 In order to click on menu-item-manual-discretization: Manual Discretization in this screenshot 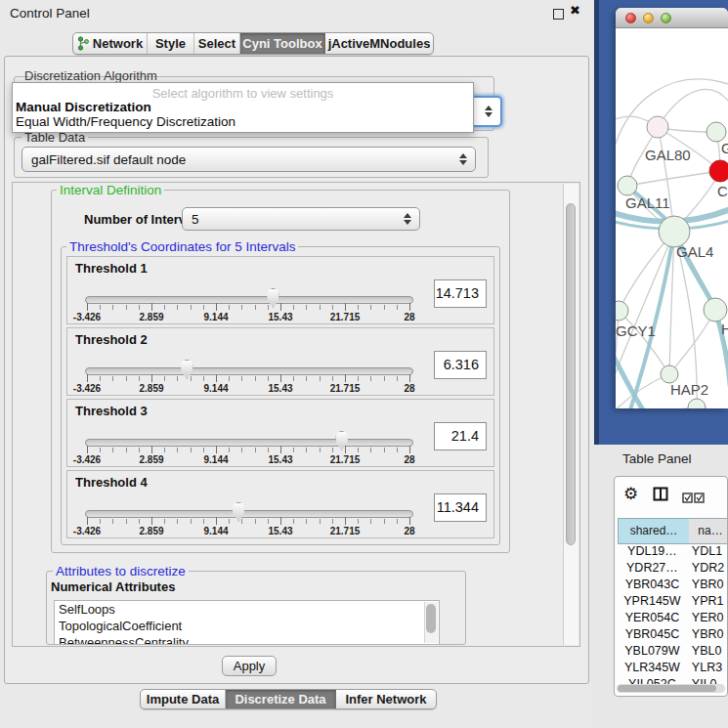, I will do `click(84, 107)`.